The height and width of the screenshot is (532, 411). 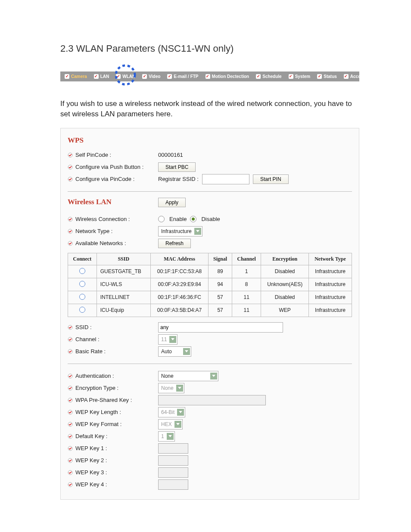 What do you see at coordinates (210, 77) in the screenshot?
I see `nav-bar: CameraLANWLANVideoE-mail / FTPMotion Dec…` at bounding box center [210, 77].